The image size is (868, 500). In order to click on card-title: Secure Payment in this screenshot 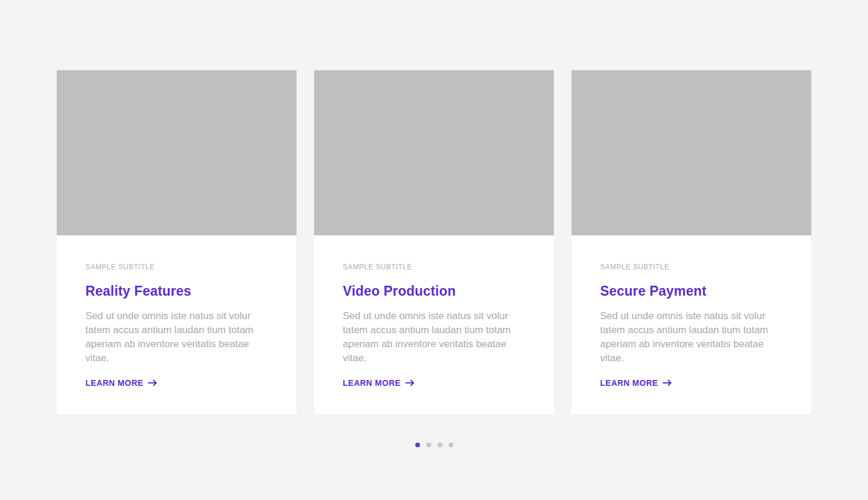, I will do `click(691, 292)`.